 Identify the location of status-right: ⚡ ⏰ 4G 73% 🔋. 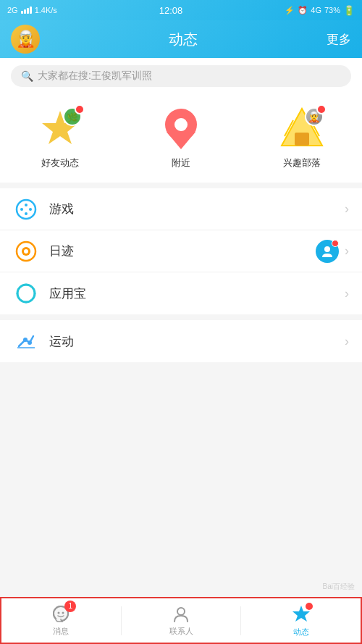
(320, 10).